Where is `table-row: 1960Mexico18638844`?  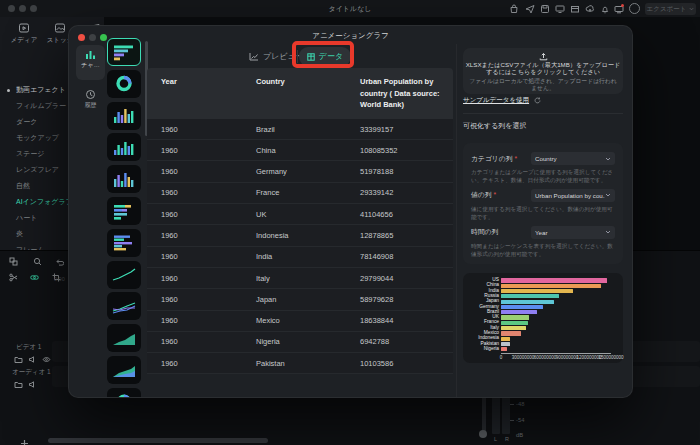
table-row: 1960Mexico18638844 is located at coordinates (300, 322).